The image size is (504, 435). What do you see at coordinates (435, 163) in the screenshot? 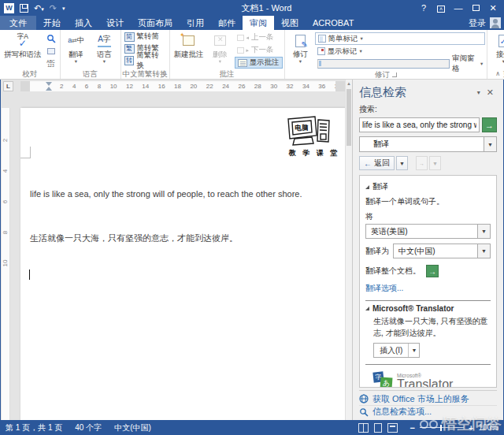
I see `forward-dropdown-icon: ▼` at bounding box center [435, 163].